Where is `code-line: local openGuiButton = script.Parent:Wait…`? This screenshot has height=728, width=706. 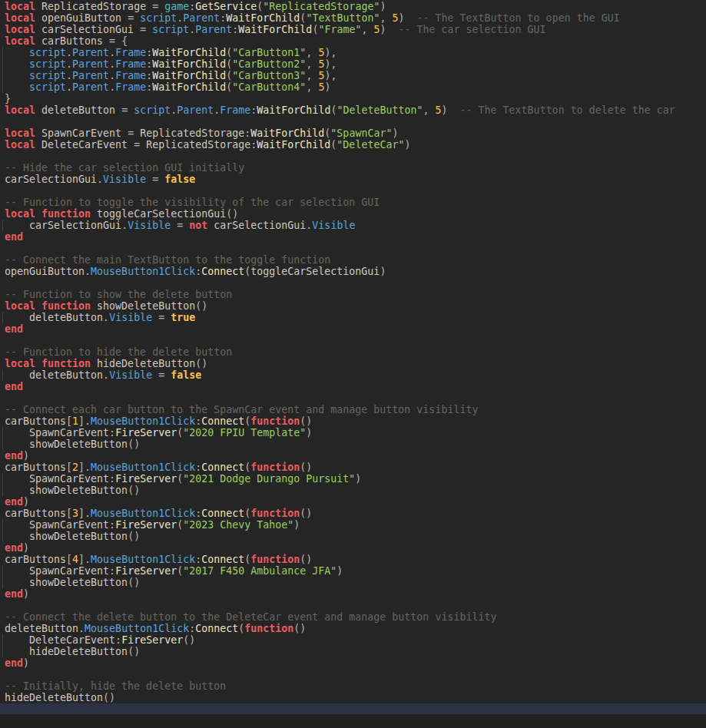 code-line: local openGuiButton = script.Parent:Wait… is located at coordinates (353, 18).